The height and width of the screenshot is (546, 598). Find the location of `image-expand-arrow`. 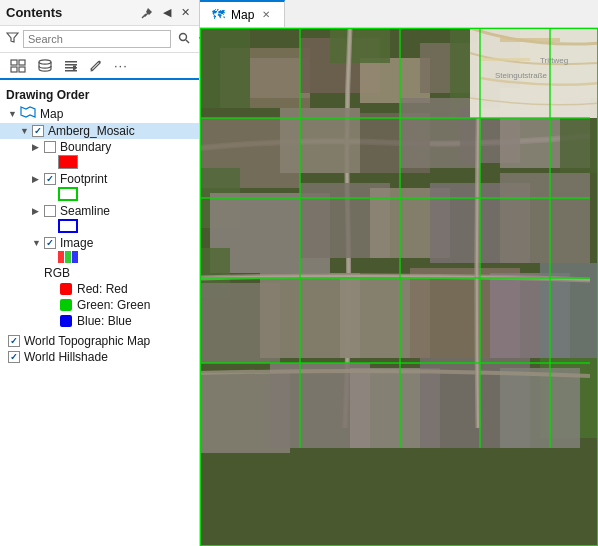

image-expand-arrow is located at coordinates (37, 243).